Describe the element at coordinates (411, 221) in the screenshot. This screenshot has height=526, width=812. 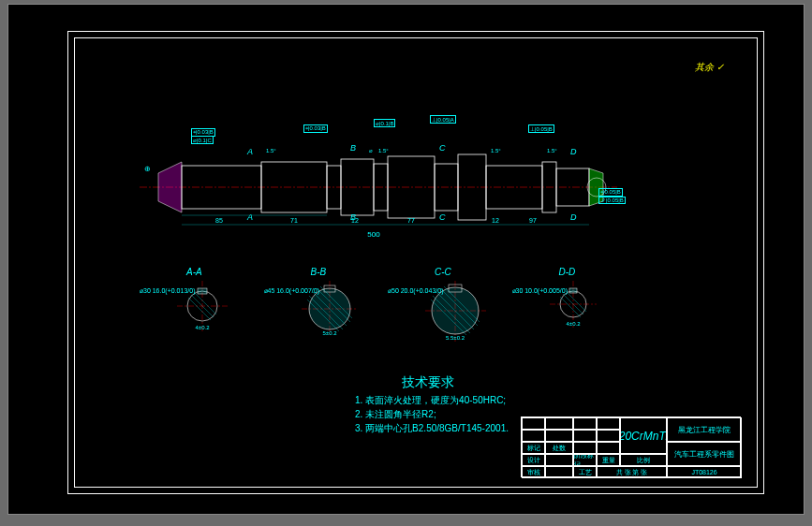
I see `svg-text: 77` at that location.